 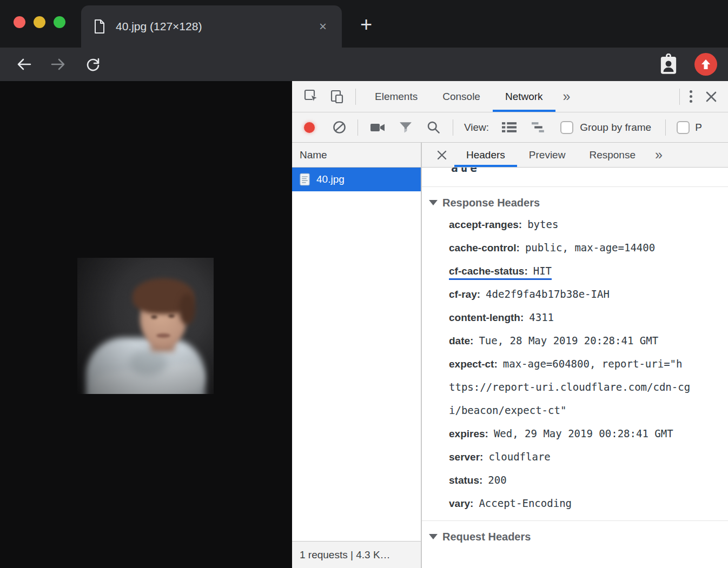 What do you see at coordinates (575, 411) in the screenshot?
I see `header-row-continuation: i/beacon/expect-ct"` at bounding box center [575, 411].